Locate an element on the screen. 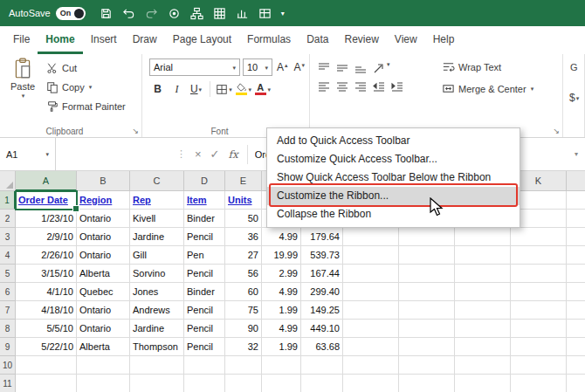 The width and height of the screenshot is (585, 392). cell-E2: 50 is located at coordinates (244, 218).